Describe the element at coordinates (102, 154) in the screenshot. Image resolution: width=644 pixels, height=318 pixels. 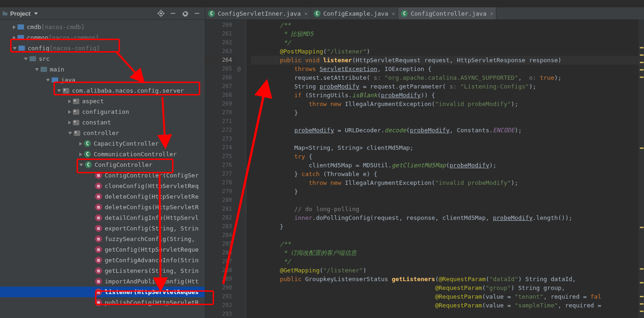
I see `tree-item: CCommunicationController` at that location.